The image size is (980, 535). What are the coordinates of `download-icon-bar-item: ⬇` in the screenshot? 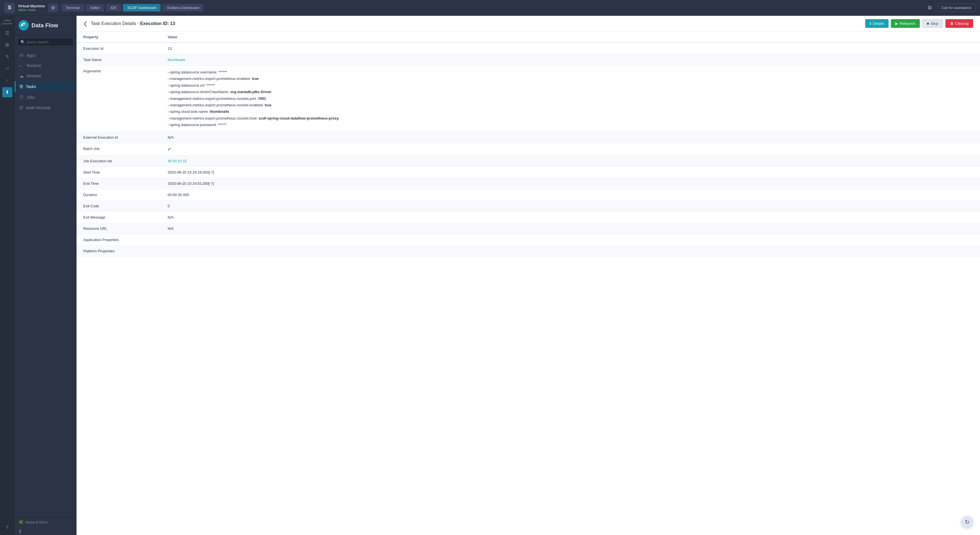 It's located at (8, 92).